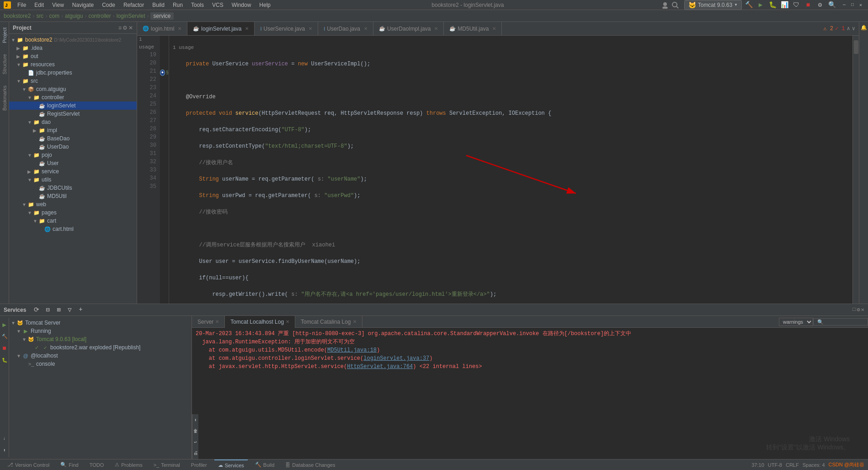  I want to click on stop-button: ■, so click(808, 5).